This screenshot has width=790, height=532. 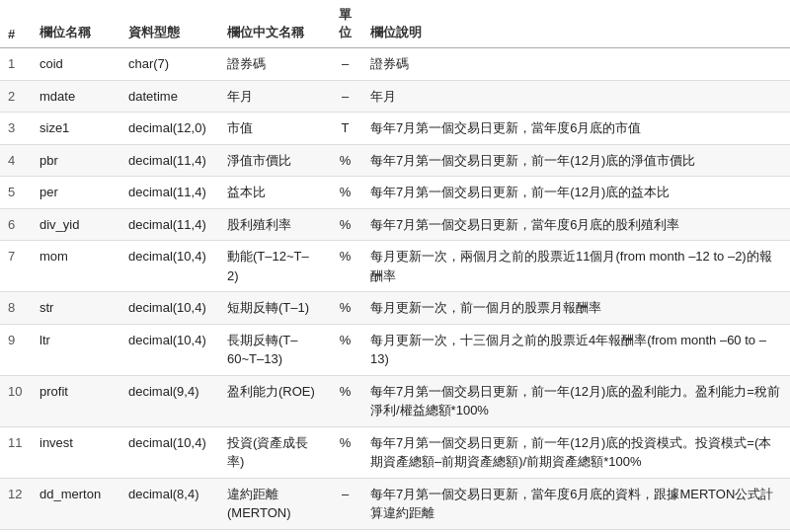 What do you see at coordinates (16, 193) in the screenshot?
I see `row-num: 5` at bounding box center [16, 193].